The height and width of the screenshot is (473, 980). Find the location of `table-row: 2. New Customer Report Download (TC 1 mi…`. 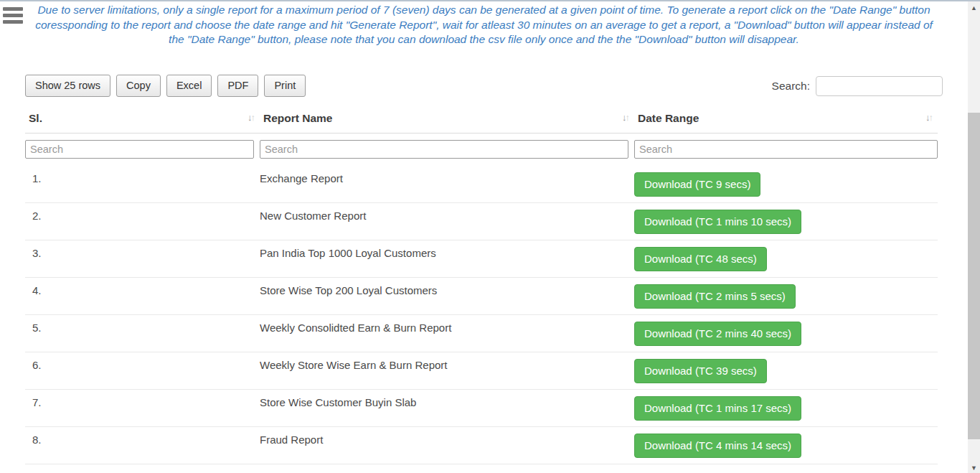

table-row: 2. New Customer Report Download (TC 1 mi… is located at coordinates (481, 222).